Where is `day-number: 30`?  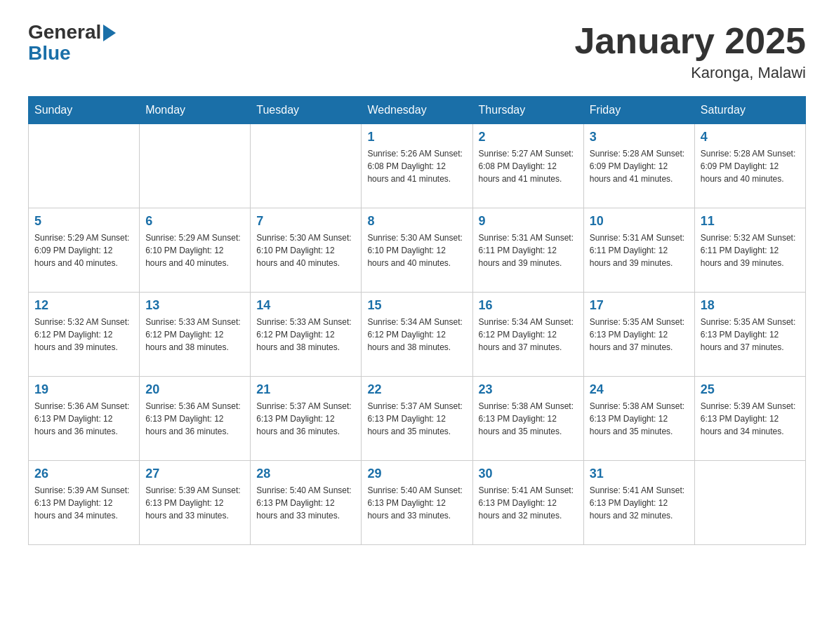
day-number: 30 is located at coordinates (528, 474).